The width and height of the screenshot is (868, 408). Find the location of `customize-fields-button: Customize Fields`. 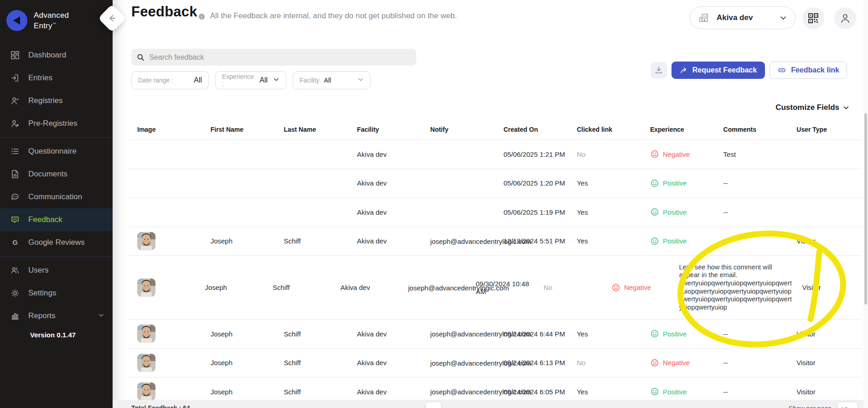

customize-fields-button: Customize Fields is located at coordinates (812, 108).